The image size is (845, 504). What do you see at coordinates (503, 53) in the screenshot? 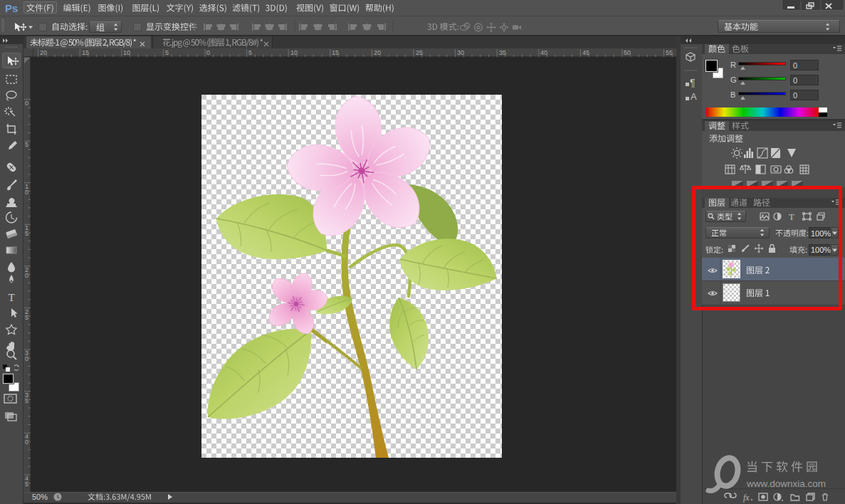
I see `svg-text: 35` at bounding box center [503, 53].